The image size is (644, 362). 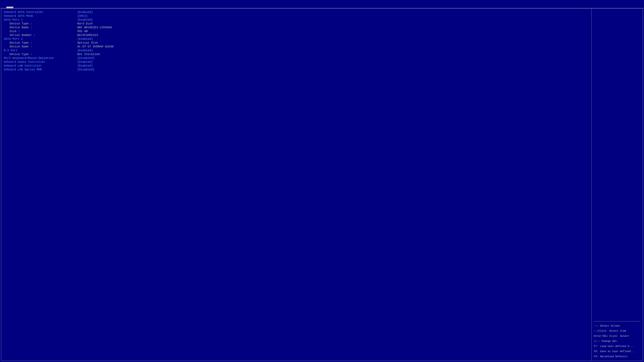 I want to click on setting-label: Onboard LAN Controller, so click(x=23, y=66).